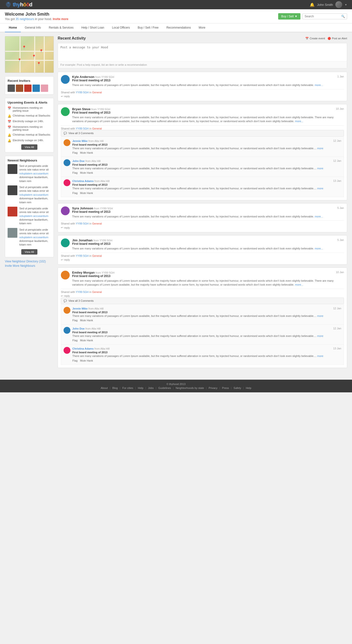  I want to click on neighbours-link: 35 neighbours, so click(26, 19).